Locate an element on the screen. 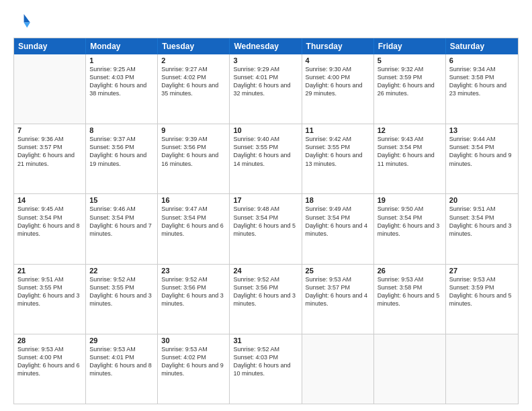 The image size is (532, 411). cal-cell: 27Sunrise: 9:53 AM Sunset: 3:59 PM Dayli… is located at coordinates (482, 300).